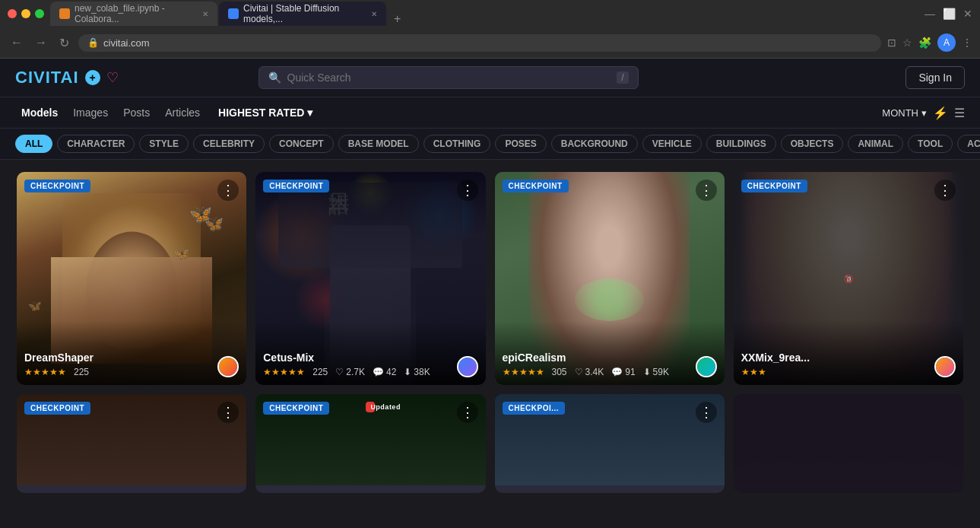  I want to click on tag-base-model: BASE MODEL, so click(379, 144).